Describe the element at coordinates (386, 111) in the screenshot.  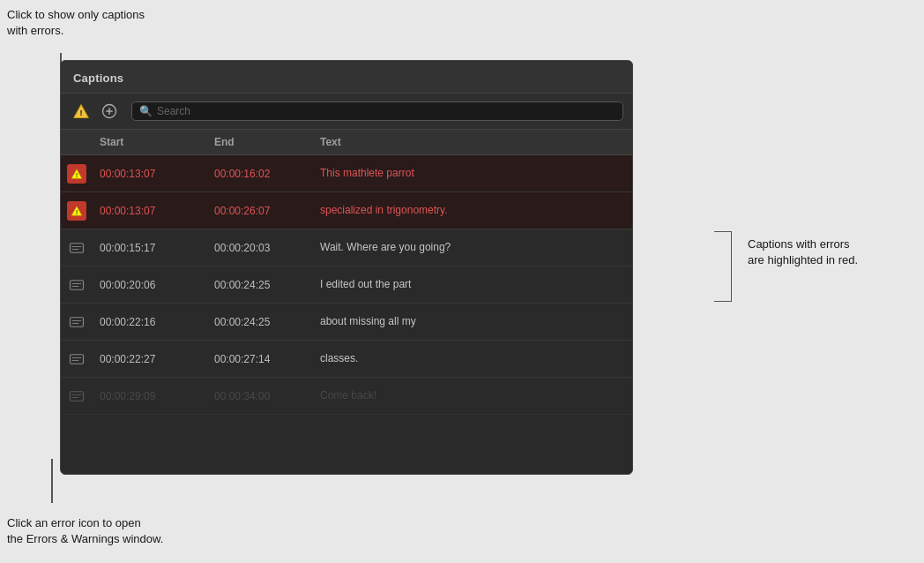
I see `search-input` at that location.